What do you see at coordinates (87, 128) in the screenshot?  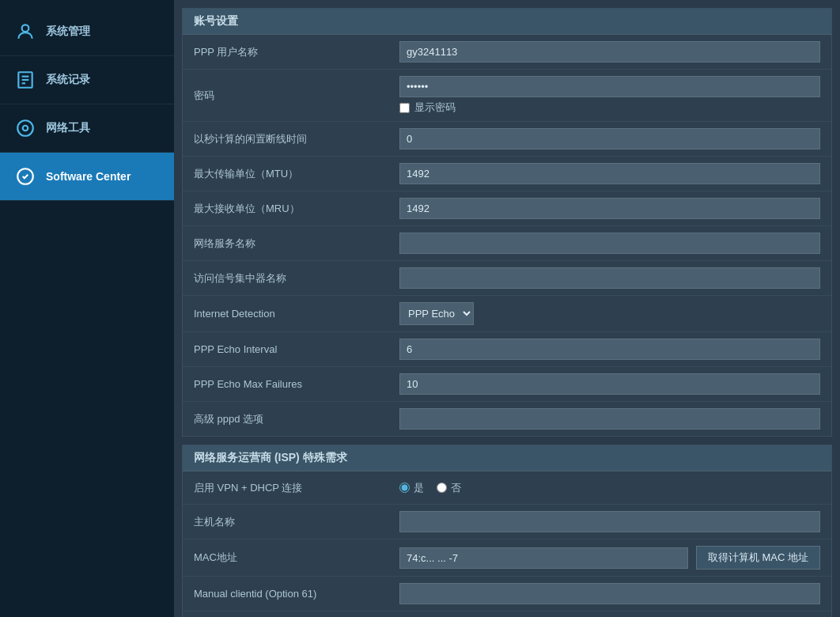 I see `sidebar-item-network-tools: 网络工具` at bounding box center [87, 128].